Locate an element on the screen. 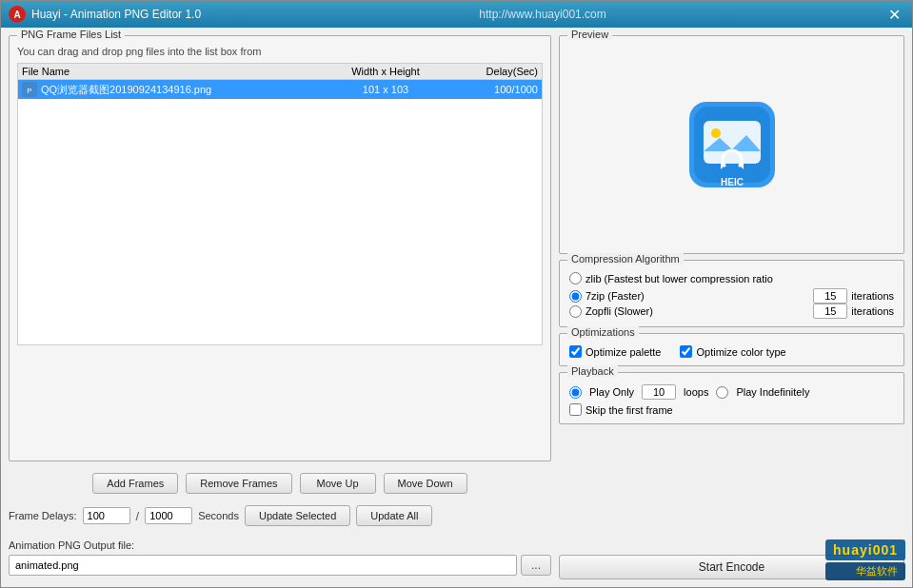 Image resolution: width=913 pixels, height=588 pixels. watermark-chinese: 华益软件 is located at coordinates (865, 571).